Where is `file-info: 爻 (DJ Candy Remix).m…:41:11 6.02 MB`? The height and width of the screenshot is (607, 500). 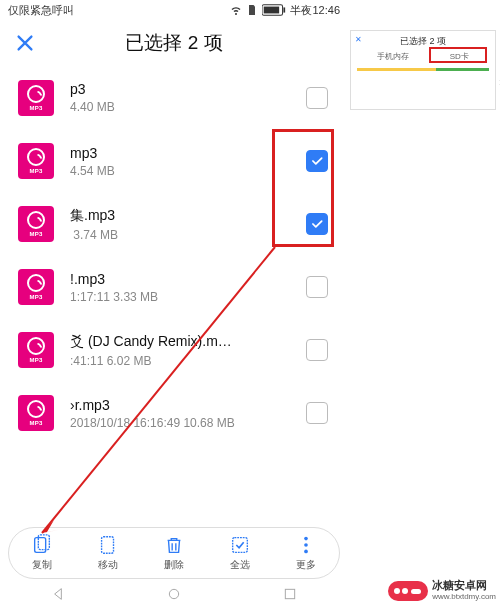 file-info: 爻 (DJ Candy Remix).m…:41:11 6.02 MB is located at coordinates (188, 350).